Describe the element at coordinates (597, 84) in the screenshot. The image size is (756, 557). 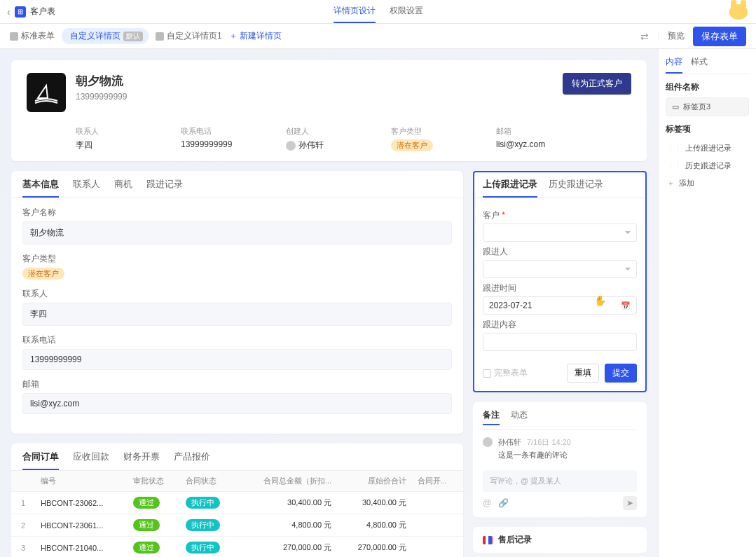
I see `convert-customer-button: 转为正式客户` at that location.